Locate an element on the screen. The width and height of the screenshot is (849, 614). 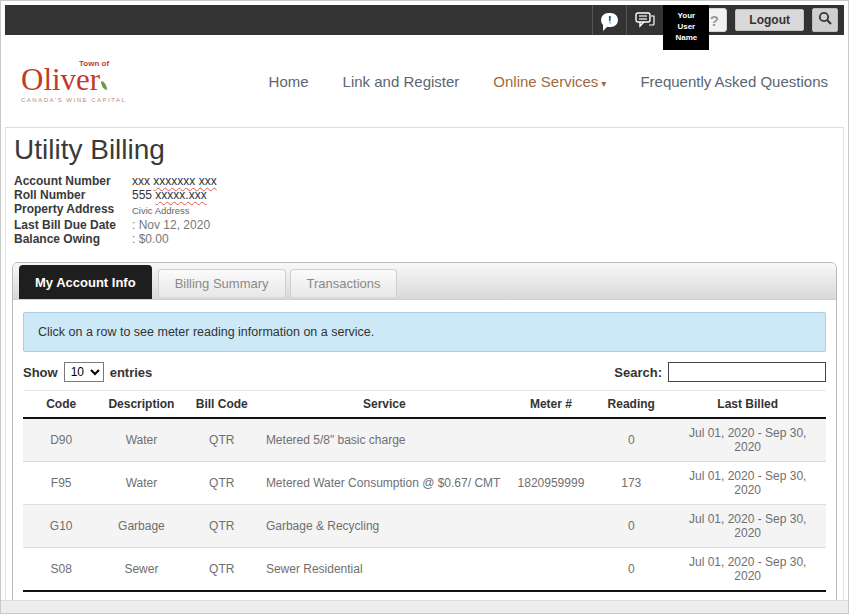
last-bill-row: Last Bill Due Date : Nov 12, 2020 is located at coordinates (426, 225).